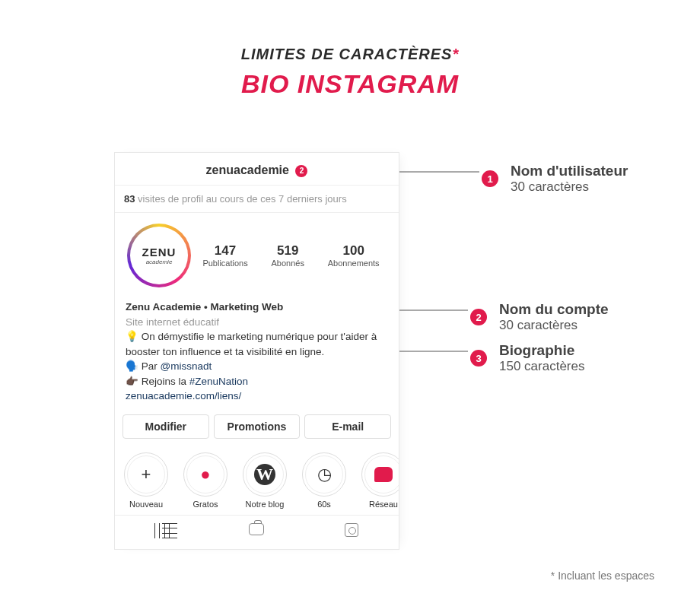  I want to click on clock-icon: ◷, so click(324, 474).